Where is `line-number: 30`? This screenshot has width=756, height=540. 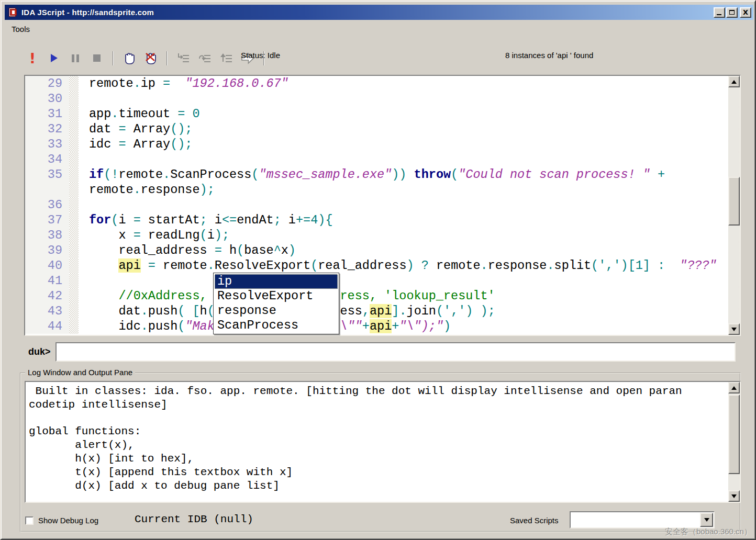 line-number: 30 is located at coordinates (47, 98).